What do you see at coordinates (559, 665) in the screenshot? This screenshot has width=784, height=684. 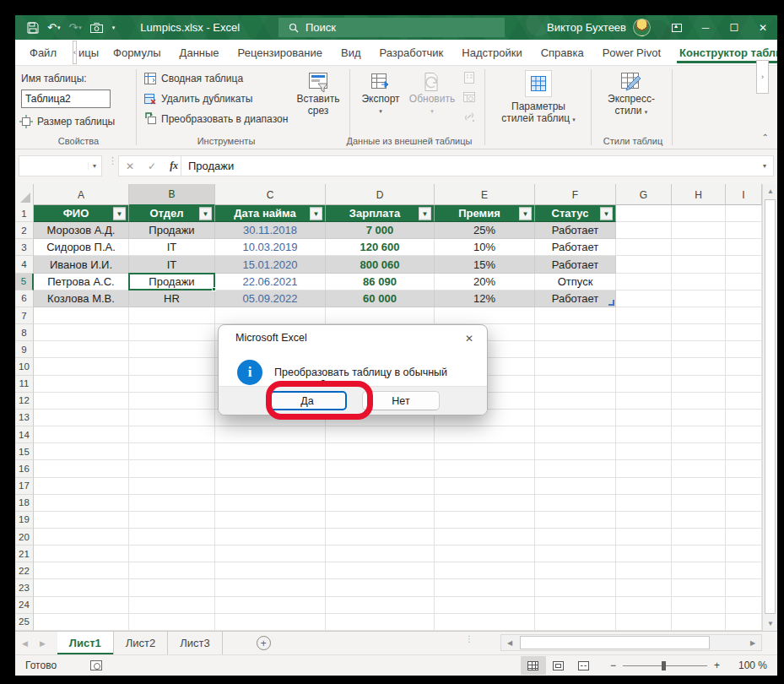 I see `page-layout-view-button` at bounding box center [559, 665].